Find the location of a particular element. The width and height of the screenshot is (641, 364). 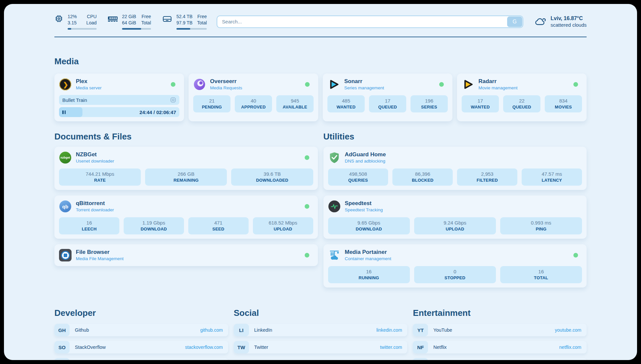

app-card-overseerr: Overseerr Media Requests 21PENDING 40APP… is located at coordinates (253, 98).